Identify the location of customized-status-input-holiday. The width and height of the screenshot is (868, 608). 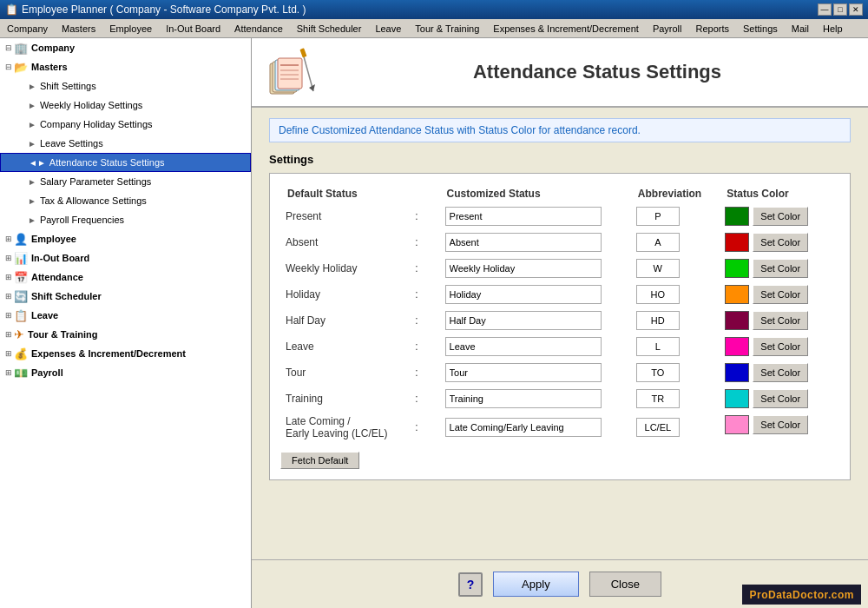
(523, 294).